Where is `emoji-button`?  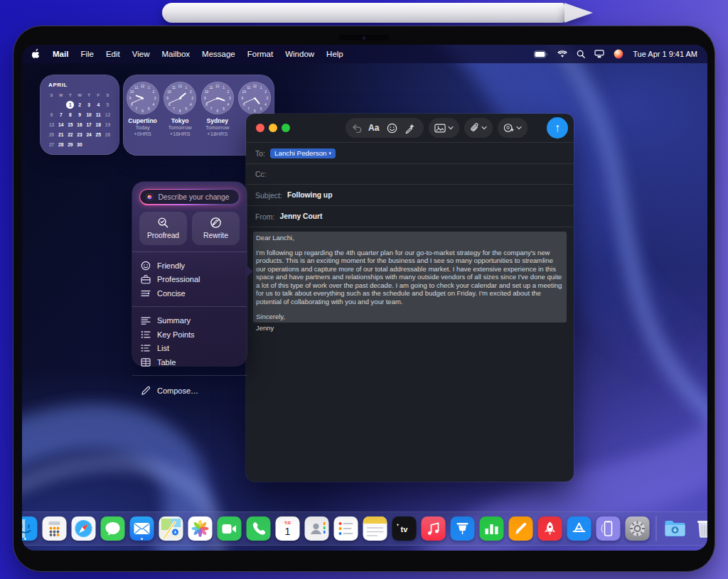 emoji-button is located at coordinates (392, 128).